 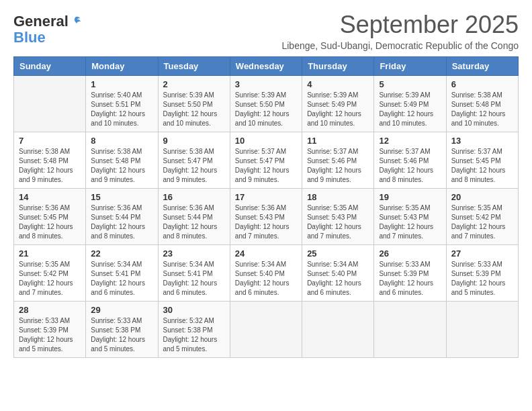 What do you see at coordinates (266, 273) in the screenshot?
I see `week-row-4: 21Sunrise: 5:35 AM Sunset: 5:42 PM Dayli…` at bounding box center [266, 273].